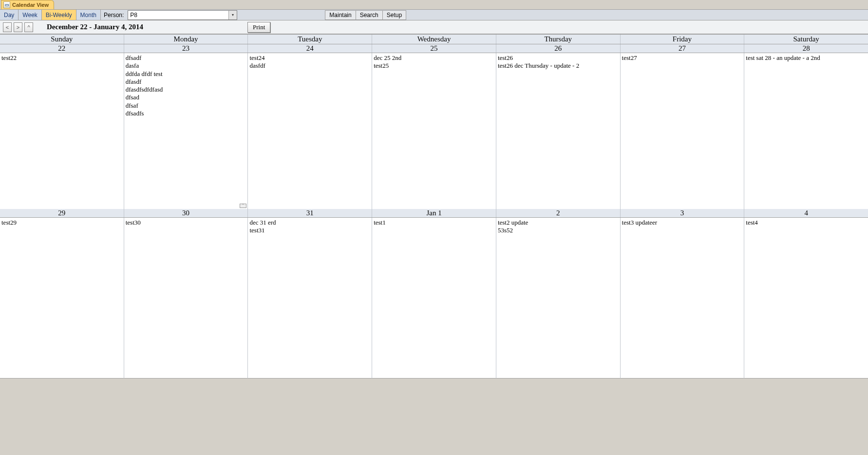  I want to click on dow-cell: Thursday, so click(558, 39).